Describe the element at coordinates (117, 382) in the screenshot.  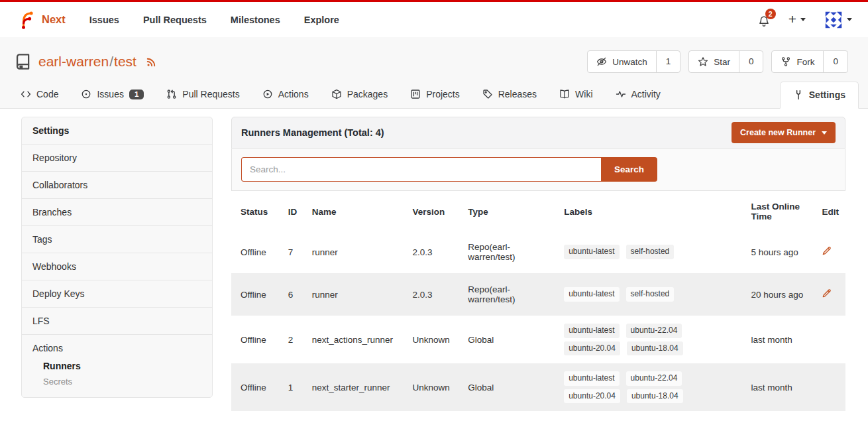
I see `sidebar-subitem-secrets: Secrets` at that location.